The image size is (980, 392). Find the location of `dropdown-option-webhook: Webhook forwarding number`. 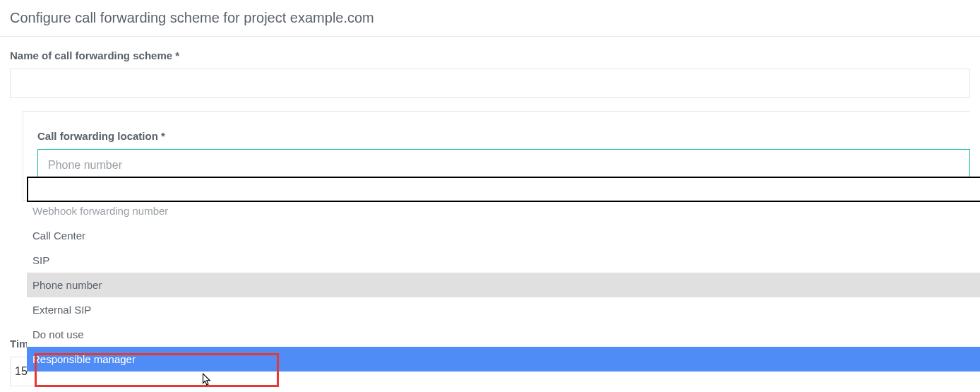

dropdown-option-webhook: Webhook forwarding number is located at coordinates (503, 213).